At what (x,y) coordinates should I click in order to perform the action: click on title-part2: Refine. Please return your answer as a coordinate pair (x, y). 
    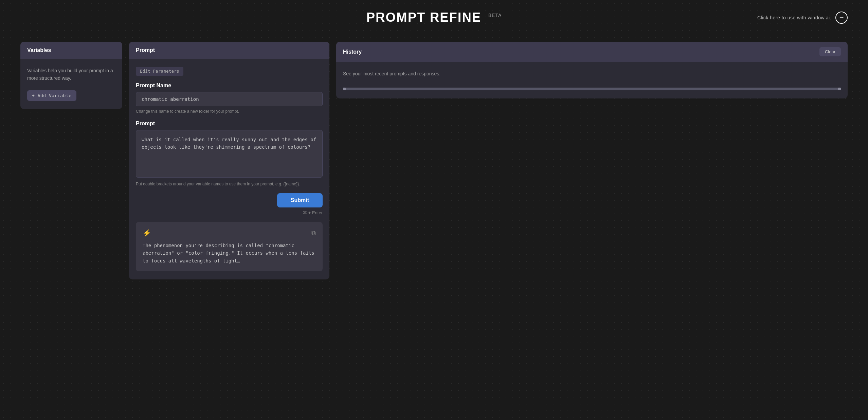
    Looking at the image, I should click on (456, 17).